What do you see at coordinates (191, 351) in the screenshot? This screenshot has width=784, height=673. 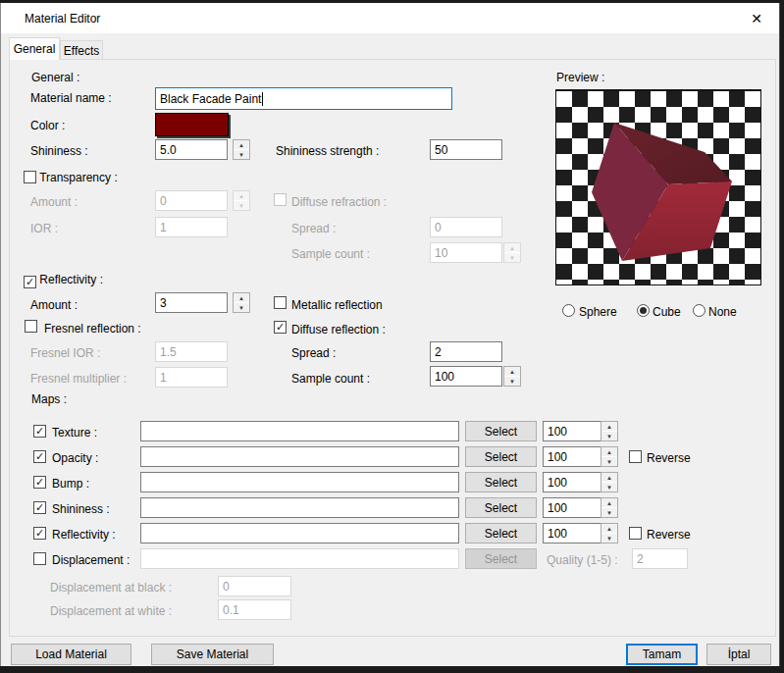 I see `fresnel-ior-input: 1.5` at bounding box center [191, 351].